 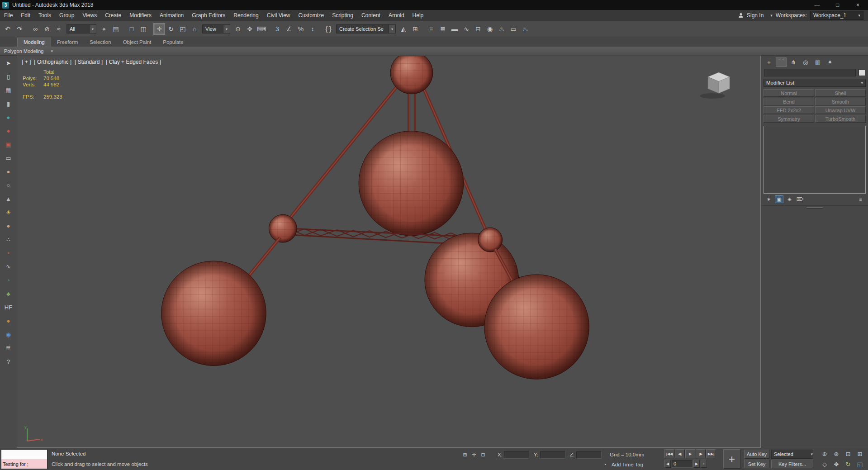 I want to click on x-coordinate-field, so click(x=517, y=455).